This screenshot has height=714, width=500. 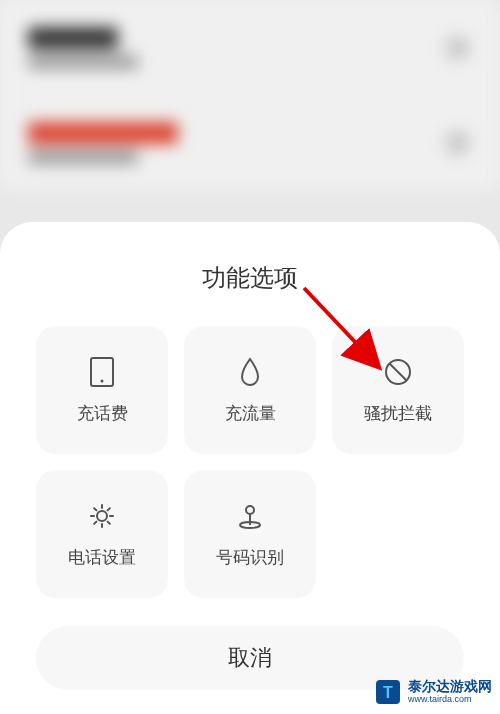 What do you see at coordinates (102, 372) in the screenshot?
I see `tablet-icon` at bounding box center [102, 372].